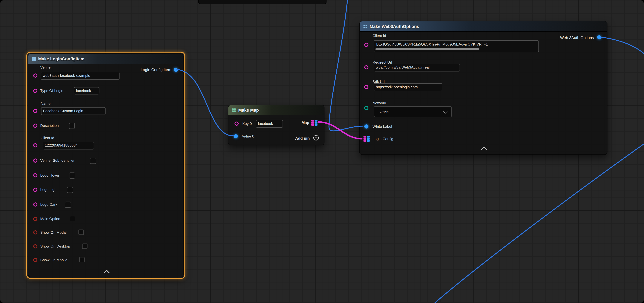 The image size is (644, 303). What do you see at coordinates (248, 110) in the screenshot?
I see `node-title: Make Map` at bounding box center [248, 110].